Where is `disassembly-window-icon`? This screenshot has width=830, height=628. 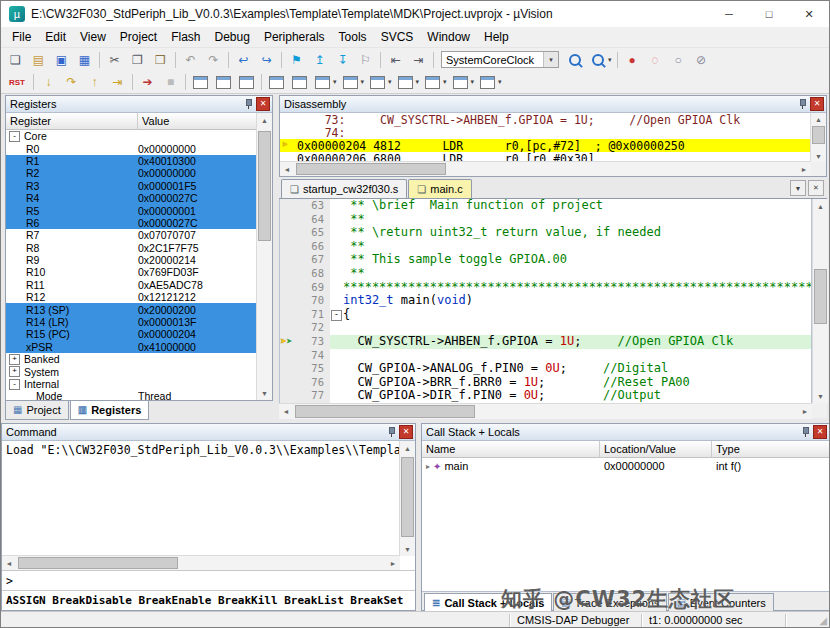
disassembly-window-icon is located at coordinates (224, 82).